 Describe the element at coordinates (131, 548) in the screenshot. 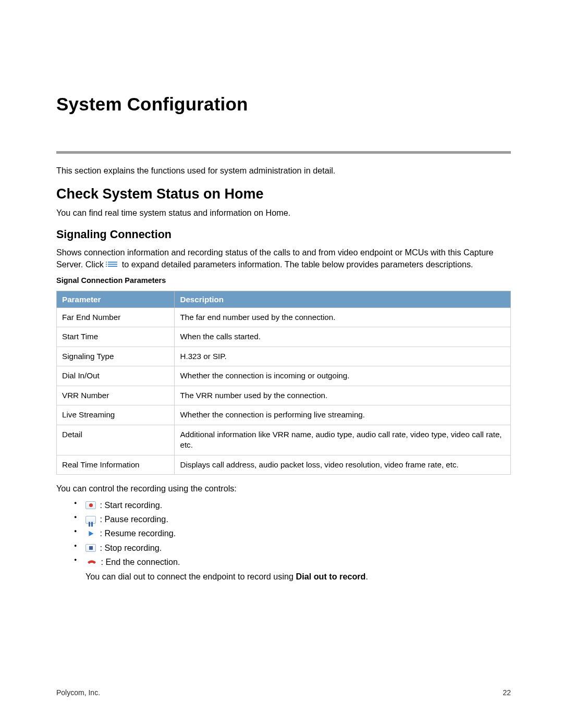

I see `control-label: : Stop recording.` at that location.